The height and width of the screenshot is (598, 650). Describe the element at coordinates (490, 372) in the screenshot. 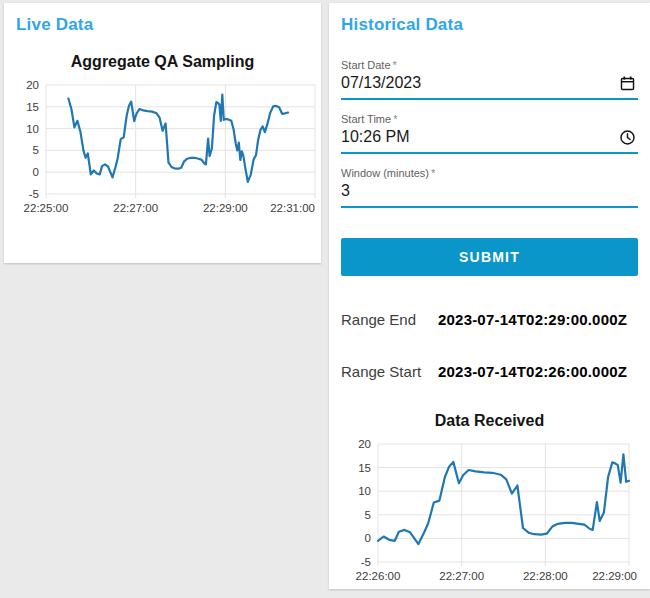

I see `range-start-row: Range Start 2023-07-14T02:26:00.000Z` at that location.